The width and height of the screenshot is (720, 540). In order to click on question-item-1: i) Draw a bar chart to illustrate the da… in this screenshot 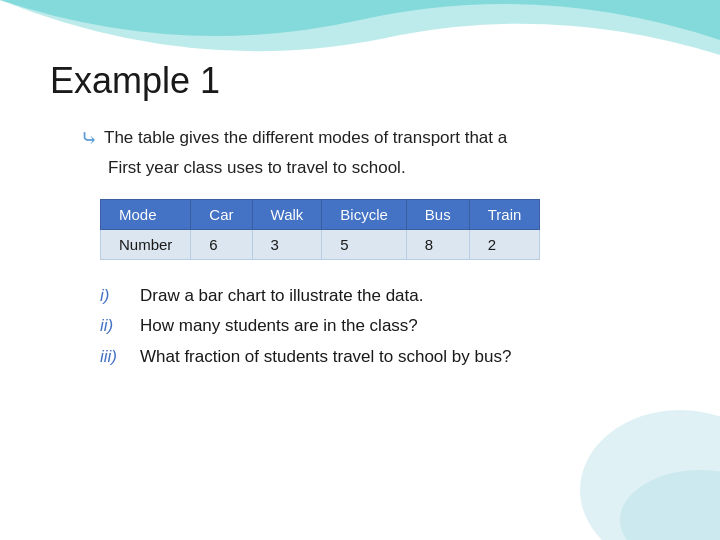, I will do `click(385, 296)`.